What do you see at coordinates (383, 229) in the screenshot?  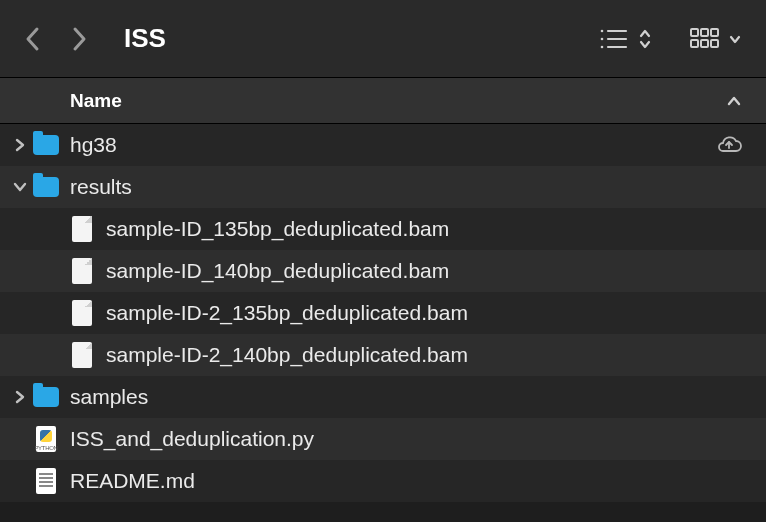 I see `file-row: sample-ID_135bp_deduplicated.bam` at bounding box center [383, 229].